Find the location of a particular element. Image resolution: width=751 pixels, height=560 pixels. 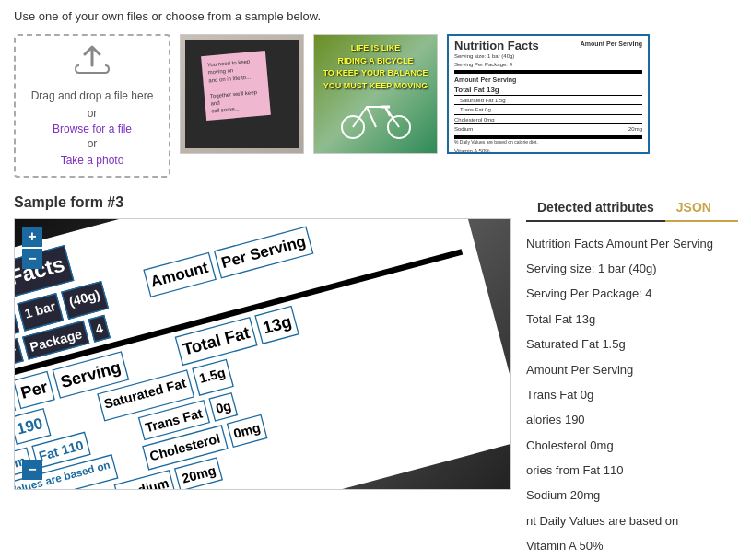

attribute-item-4: Saturated Fat 1.5g is located at coordinates (632, 344).